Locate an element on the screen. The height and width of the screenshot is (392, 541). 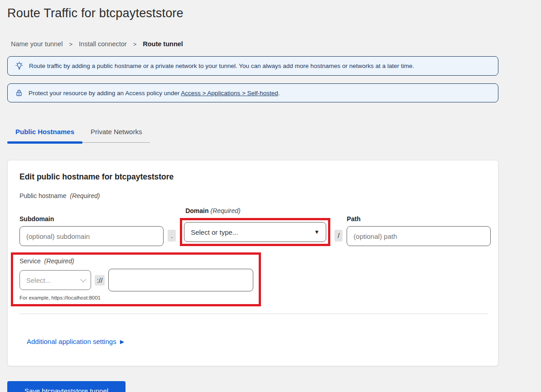
additional-settings-toggle: Additional application settings ▶ is located at coordinates (75, 342).